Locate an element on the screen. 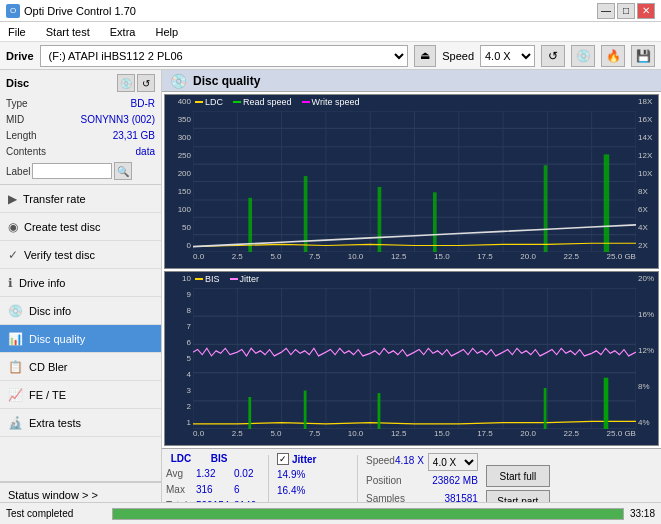 The height and width of the screenshot is (524, 661). jitter-header: Jitter is located at coordinates (304, 460).